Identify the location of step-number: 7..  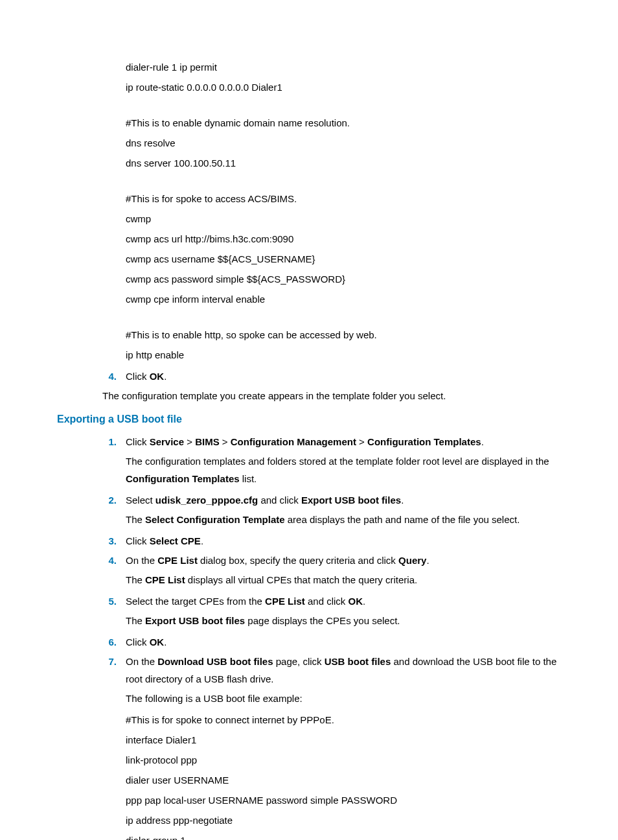
(113, 670).